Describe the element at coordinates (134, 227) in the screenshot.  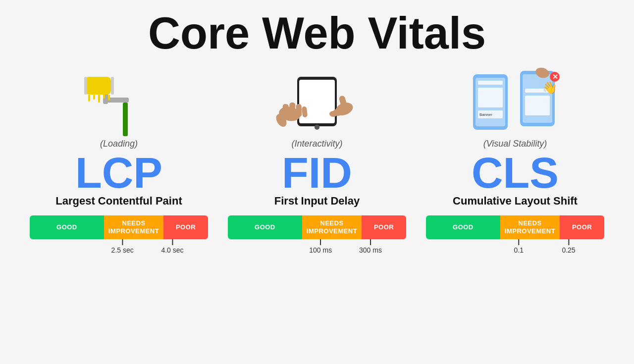
I see `lcp-needs: NEEDSIMPROVEMENT` at that location.